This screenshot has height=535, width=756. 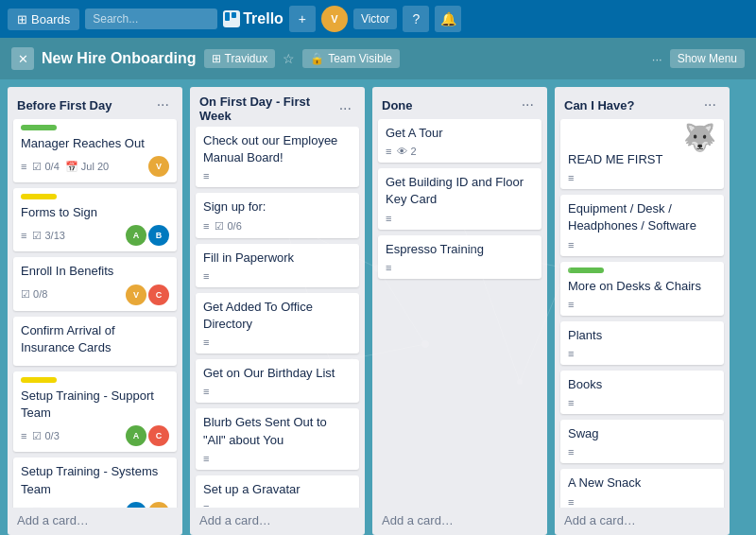 What do you see at coordinates (278, 107) in the screenshot?
I see `column-header-col2: On First Day - First Week···` at bounding box center [278, 107].